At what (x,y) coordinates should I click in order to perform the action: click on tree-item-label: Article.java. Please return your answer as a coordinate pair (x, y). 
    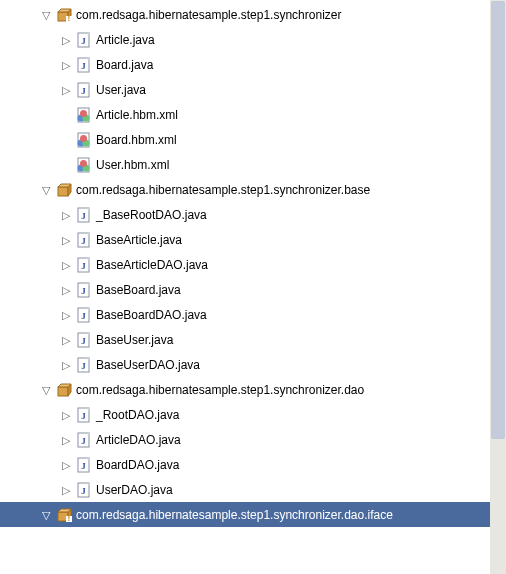
    Looking at the image, I should click on (128, 40).